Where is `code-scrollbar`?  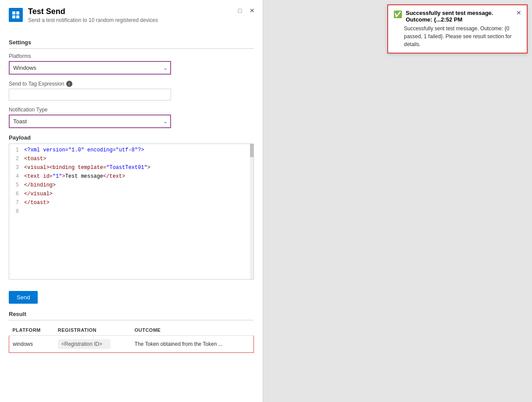
code-scrollbar is located at coordinates (252, 212).